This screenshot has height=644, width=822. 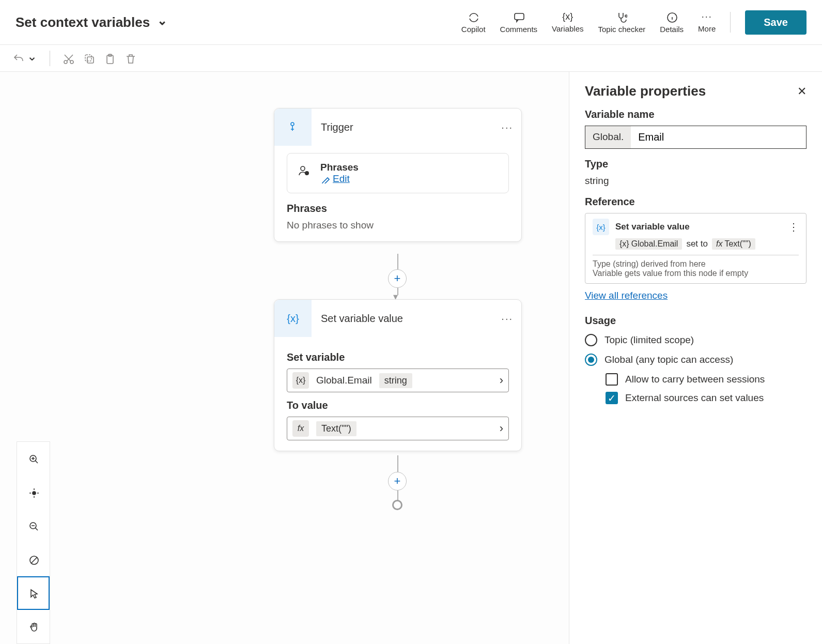 I want to click on variable-name-input: Global., so click(x=695, y=137).